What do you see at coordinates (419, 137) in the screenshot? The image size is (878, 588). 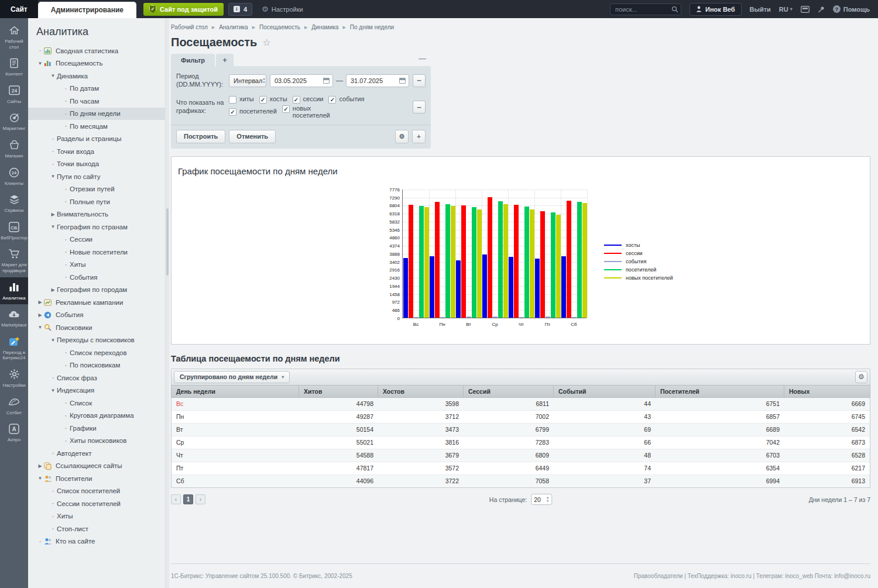 I see `filter-add-field-button: +` at bounding box center [419, 137].